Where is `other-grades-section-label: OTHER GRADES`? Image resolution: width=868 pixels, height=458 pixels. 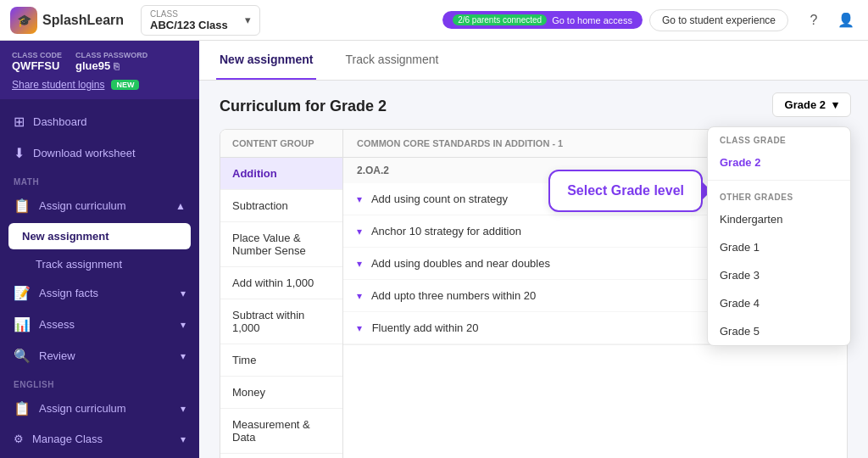 other-grades-section-label: OTHER GRADES is located at coordinates (779, 195).